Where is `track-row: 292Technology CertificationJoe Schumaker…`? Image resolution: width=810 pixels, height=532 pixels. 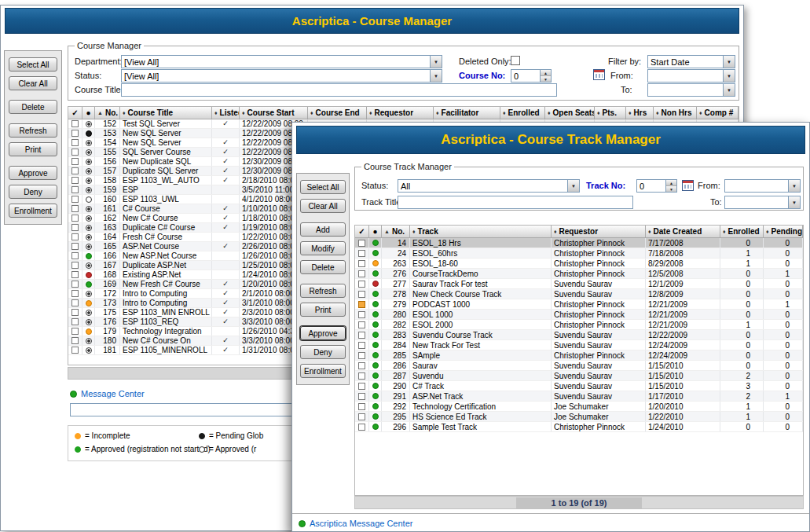 track-row: 292Technology CertificationJoe Schumaker… is located at coordinates (579, 407).